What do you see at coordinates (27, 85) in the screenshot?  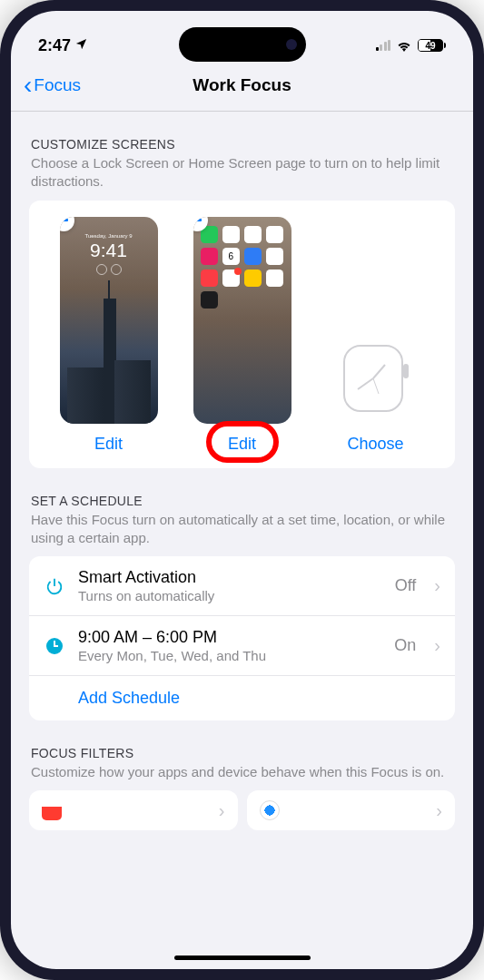 I see `chevron-left-icon: ‹` at bounding box center [27, 85].